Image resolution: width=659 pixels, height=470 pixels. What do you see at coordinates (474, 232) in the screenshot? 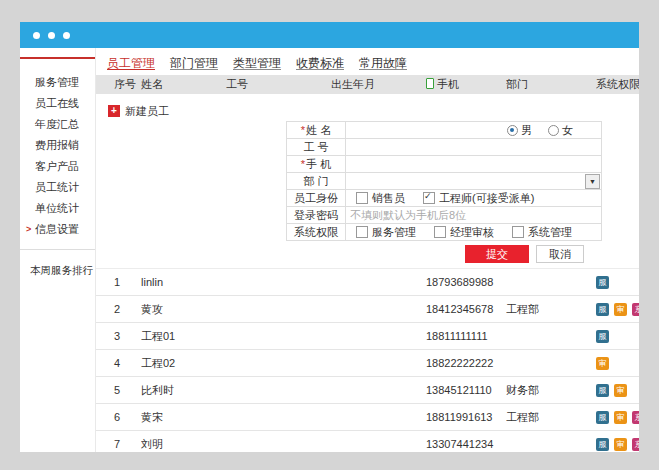
I see `permissions-checkbox-group: 服务管理经理审核系统管理` at bounding box center [474, 232].